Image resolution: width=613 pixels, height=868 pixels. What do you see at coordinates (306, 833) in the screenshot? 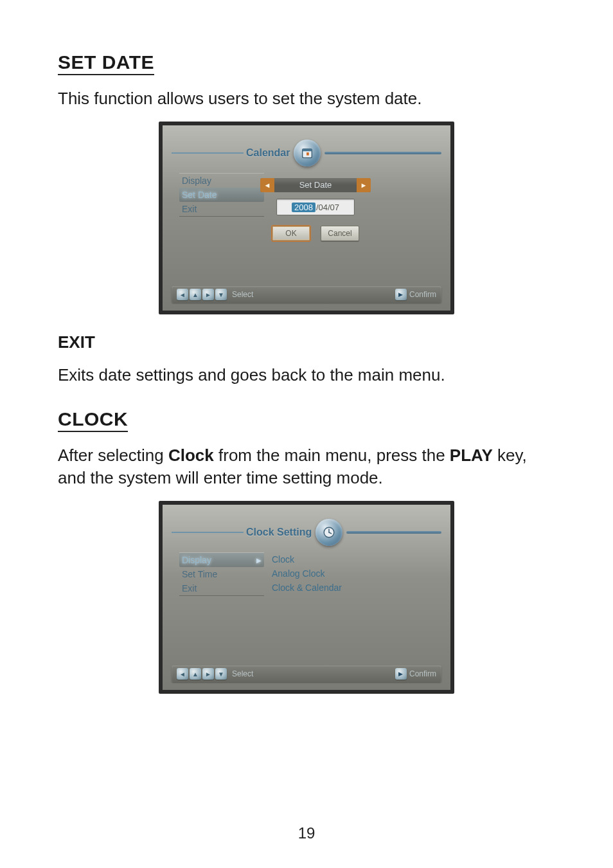
I see `page-number: 19` at bounding box center [306, 833].